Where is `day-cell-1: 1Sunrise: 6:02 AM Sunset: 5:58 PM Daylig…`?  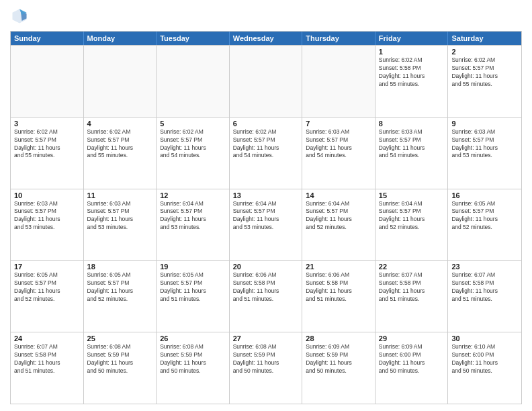
day-cell-1: 1Sunrise: 6:02 AM Sunset: 5:58 PM Daylig… is located at coordinates (412, 81).